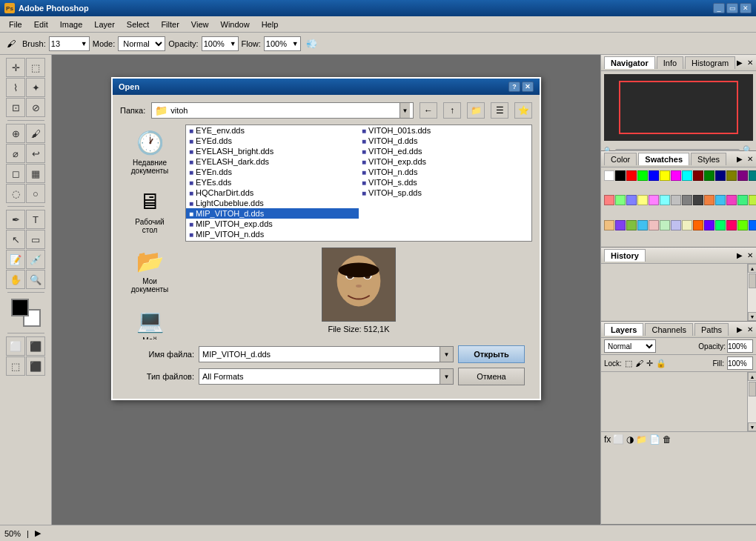  Describe the element at coordinates (36, 259) in the screenshot. I see `eyedropper-tool: 💉` at that location.